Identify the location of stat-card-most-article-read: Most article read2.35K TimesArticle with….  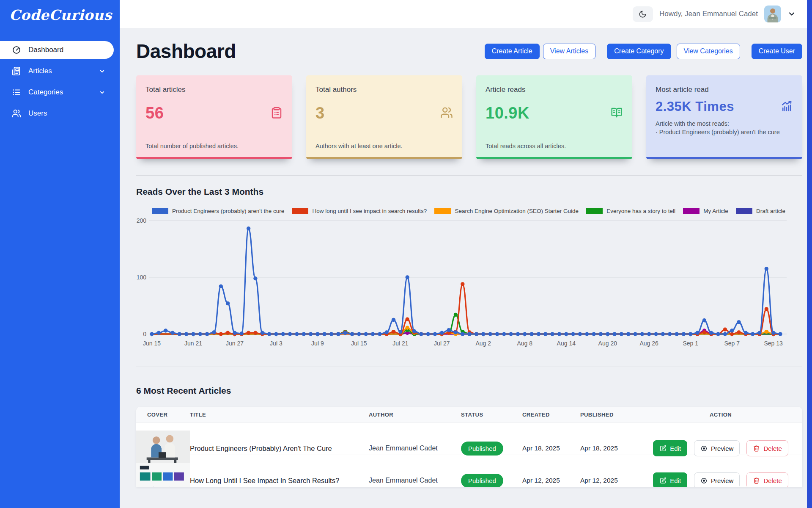
(724, 117).